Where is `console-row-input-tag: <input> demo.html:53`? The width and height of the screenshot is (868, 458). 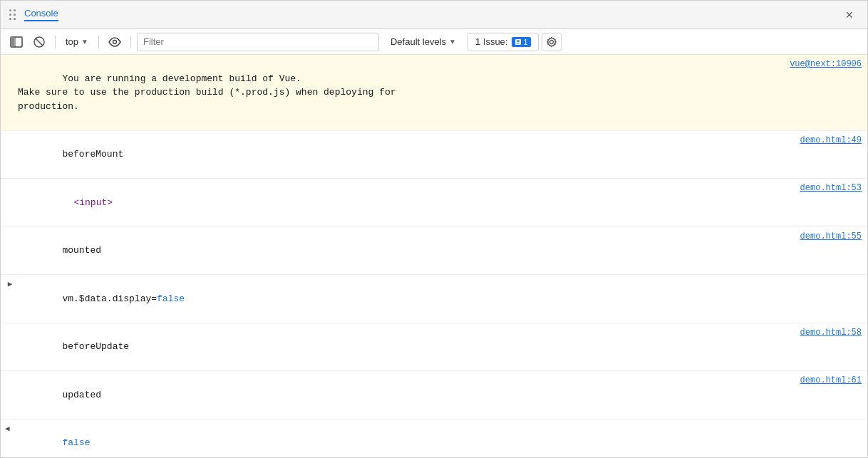
console-row-input-tag: <input> demo.html:53 is located at coordinates (434, 203).